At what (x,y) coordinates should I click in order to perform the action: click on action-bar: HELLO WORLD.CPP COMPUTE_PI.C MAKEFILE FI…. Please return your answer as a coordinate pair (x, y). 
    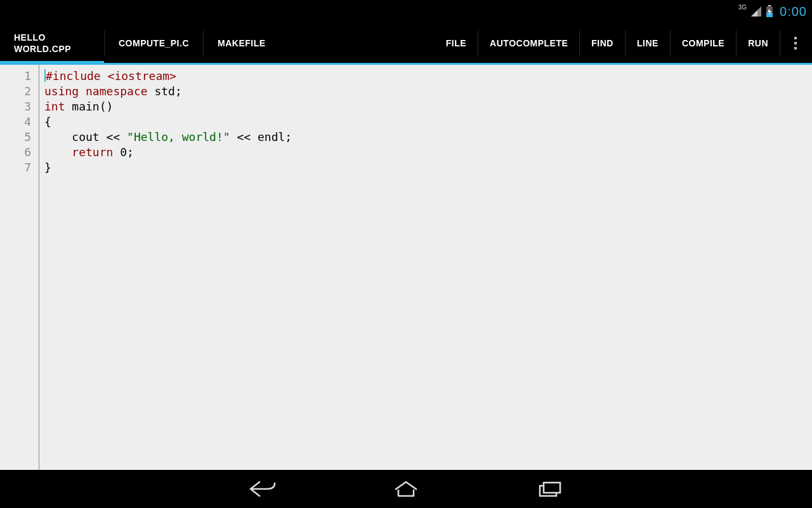
    Looking at the image, I should click on (406, 44).